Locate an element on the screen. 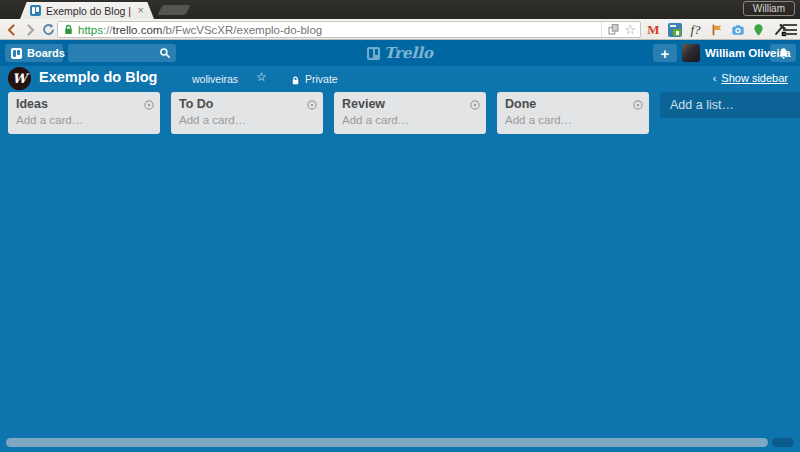 The width and height of the screenshot is (800, 452). address-bar: https://trello.com/b/FwcVScXR/exemplo-do… is located at coordinates (349, 30).